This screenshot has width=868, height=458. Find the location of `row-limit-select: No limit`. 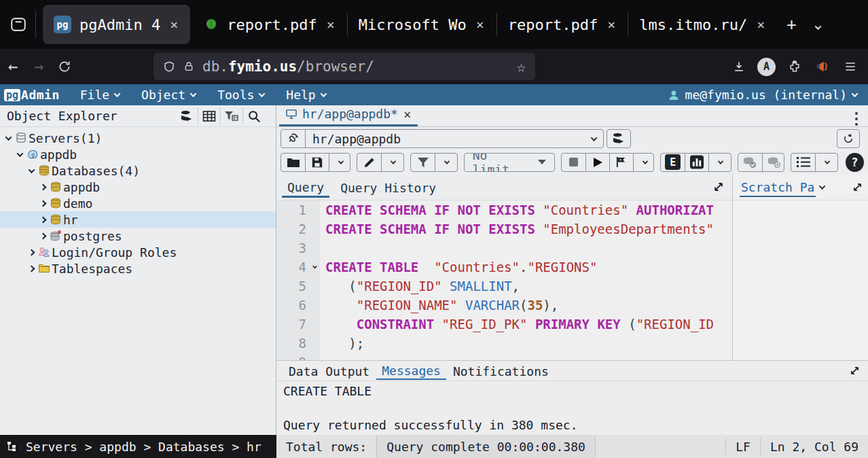

row-limit-select: No limit is located at coordinates (509, 162).